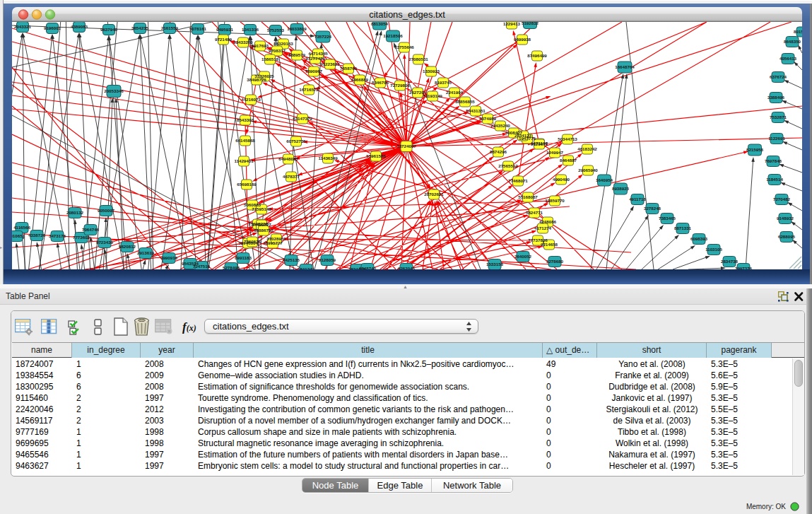 This screenshot has width=812, height=514. What do you see at coordinates (328, 158) in the screenshot?
I see `svg-text: 11436349` at bounding box center [328, 158].